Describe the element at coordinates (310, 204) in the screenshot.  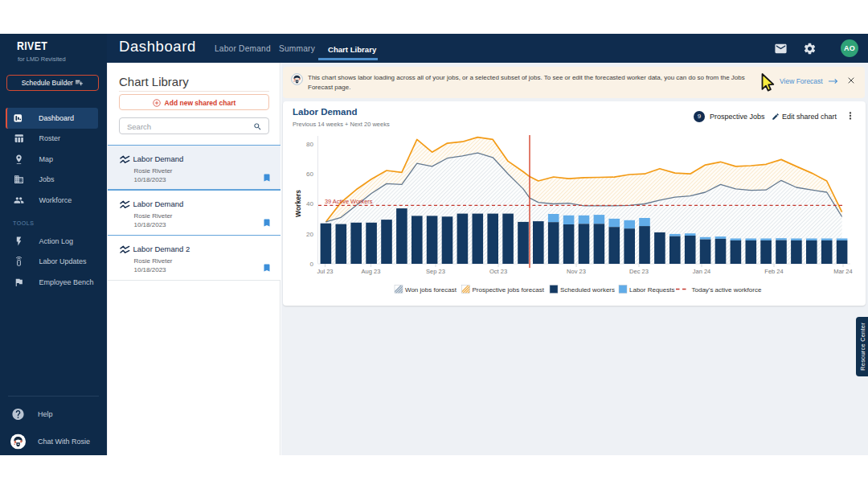
I see `svg-text: 40` at that location.